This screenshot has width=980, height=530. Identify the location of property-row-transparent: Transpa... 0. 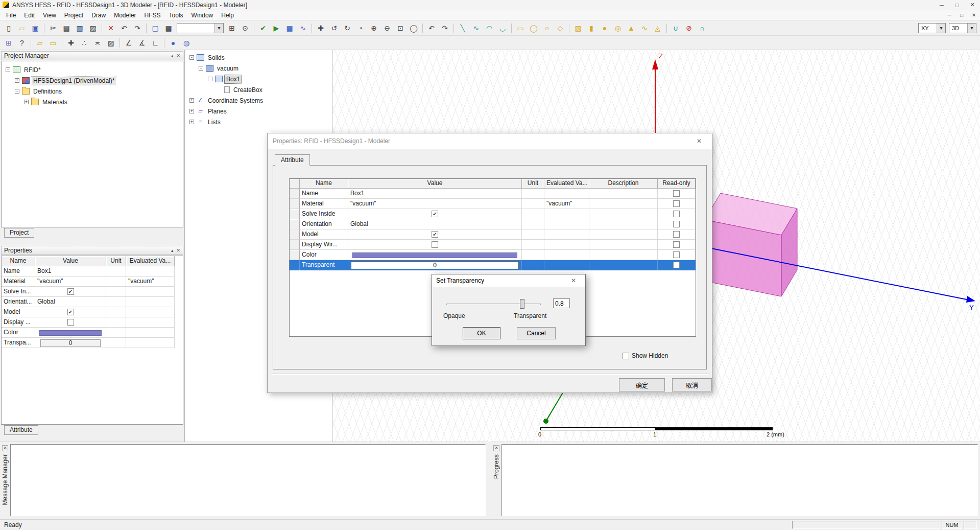
(92, 343).